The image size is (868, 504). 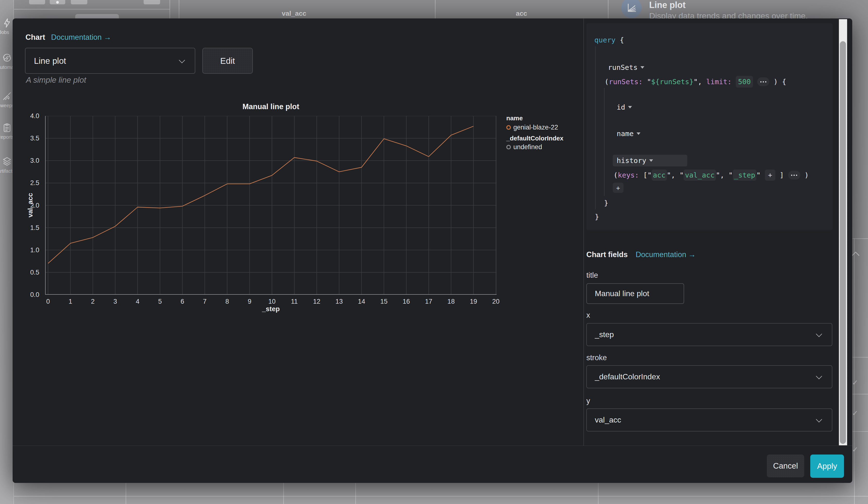 I want to click on title-field-label: title, so click(x=592, y=275).